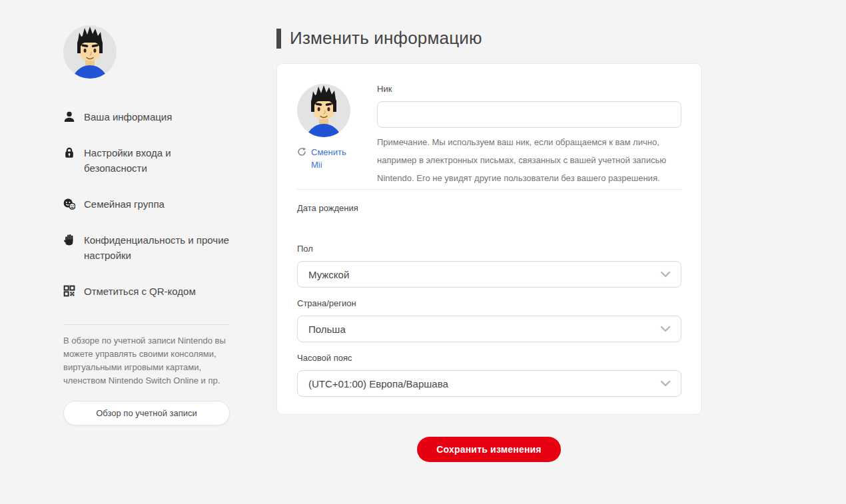 The height and width of the screenshot is (504, 846). I want to click on gender-field: Пол Мужской, so click(489, 266).